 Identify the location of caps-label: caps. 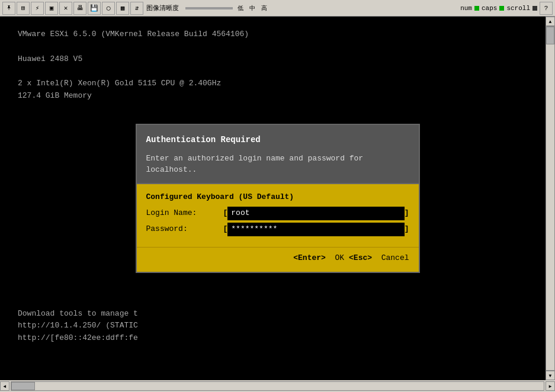
(489, 8).